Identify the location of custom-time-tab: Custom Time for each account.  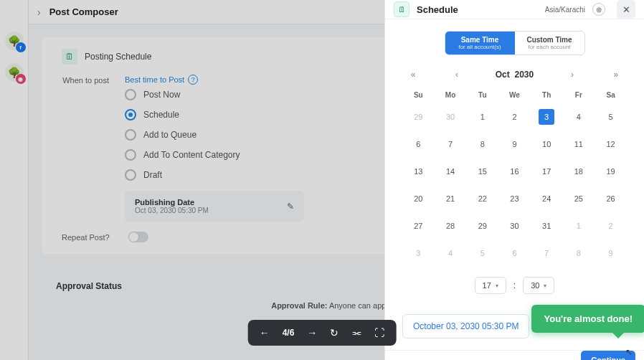
(549, 43).